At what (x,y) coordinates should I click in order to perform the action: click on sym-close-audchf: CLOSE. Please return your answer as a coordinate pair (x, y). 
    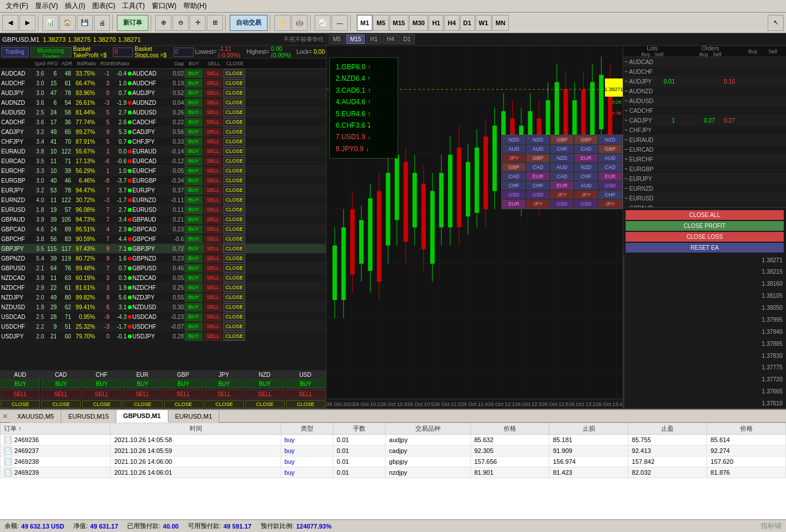
    Looking at the image, I should click on (234, 84).